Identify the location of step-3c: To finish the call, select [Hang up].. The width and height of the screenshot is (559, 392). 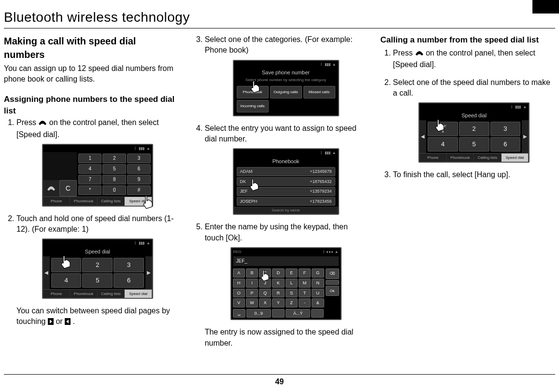
(474, 175).